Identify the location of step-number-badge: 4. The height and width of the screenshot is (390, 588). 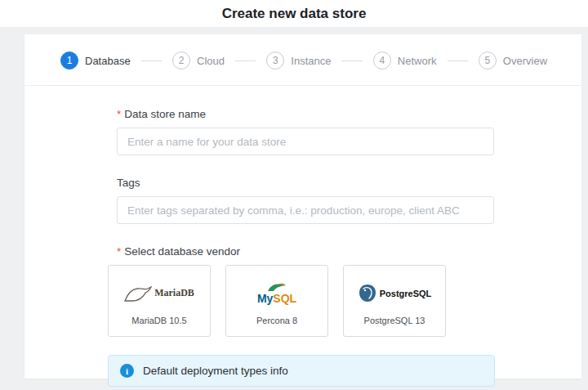
(382, 61).